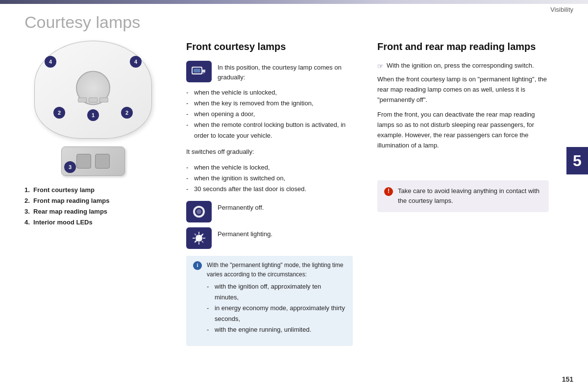  What do you see at coordinates (389, 192) in the screenshot?
I see `warning-icon: !` at bounding box center [389, 192].